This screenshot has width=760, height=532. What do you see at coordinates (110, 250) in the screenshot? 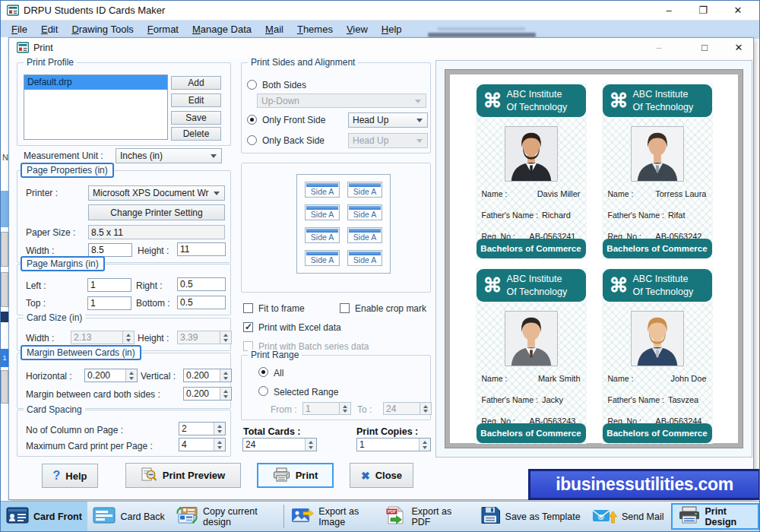
I see `page-width-field: 8.5` at bounding box center [110, 250].